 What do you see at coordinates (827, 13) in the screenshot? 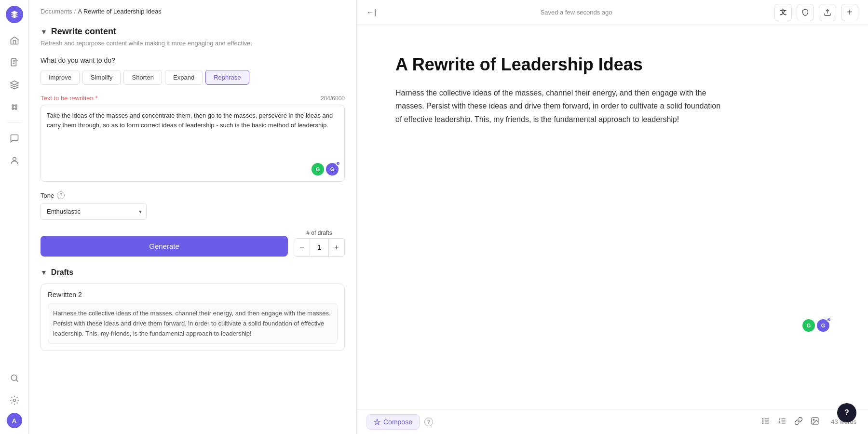
I see `upload-button` at bounding box center [827, 13].